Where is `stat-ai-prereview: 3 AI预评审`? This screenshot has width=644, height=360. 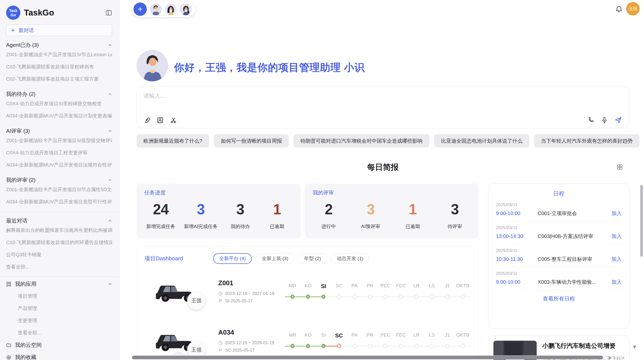 stat-ai-prereview: 3 AI预评审 is located at coordinates (371, 215).